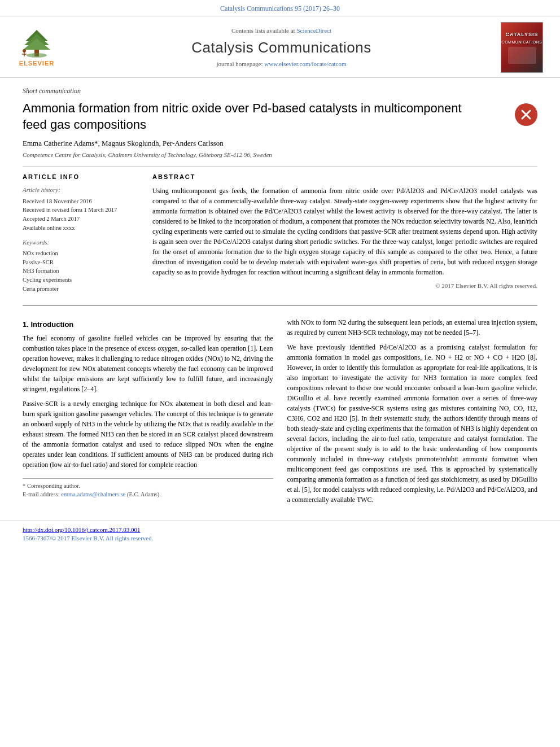 The height and width of the screenshot is (747, 560). Describe the element at coordinates (148, 413) in the screenshot. I see `main-col-left: 1. Introduction The fuel economy of gaso…` at that location.